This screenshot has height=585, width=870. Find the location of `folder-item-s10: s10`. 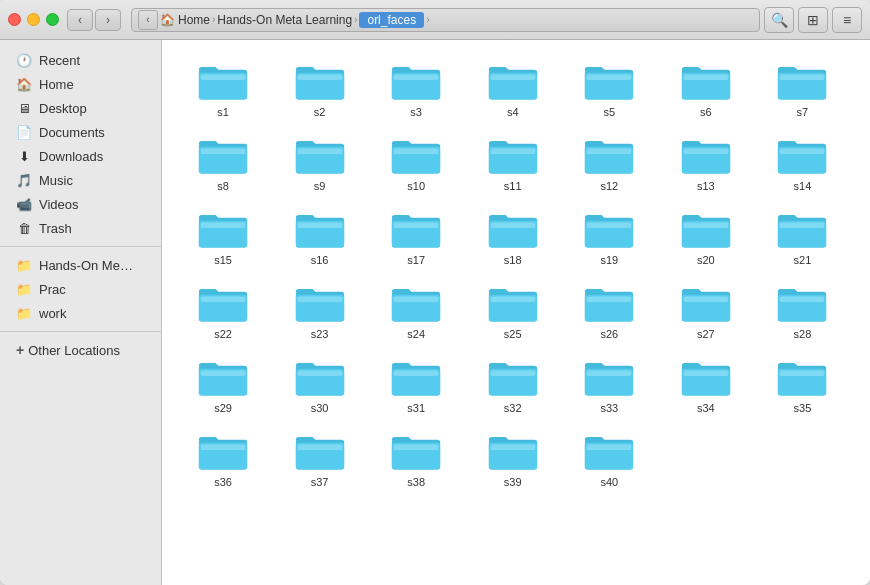

folder-item-s10: s10 is located at coordinates (416, 163).